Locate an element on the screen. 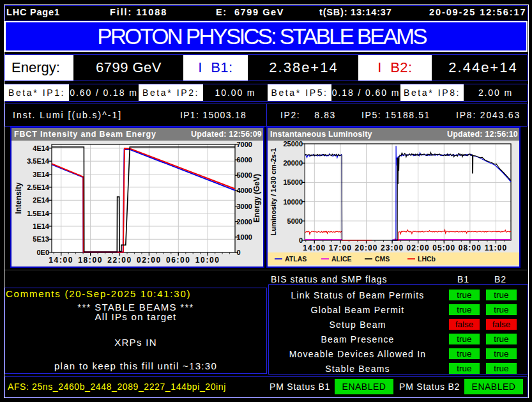  svg-text: 10000 is located at coordinates (293, 202).